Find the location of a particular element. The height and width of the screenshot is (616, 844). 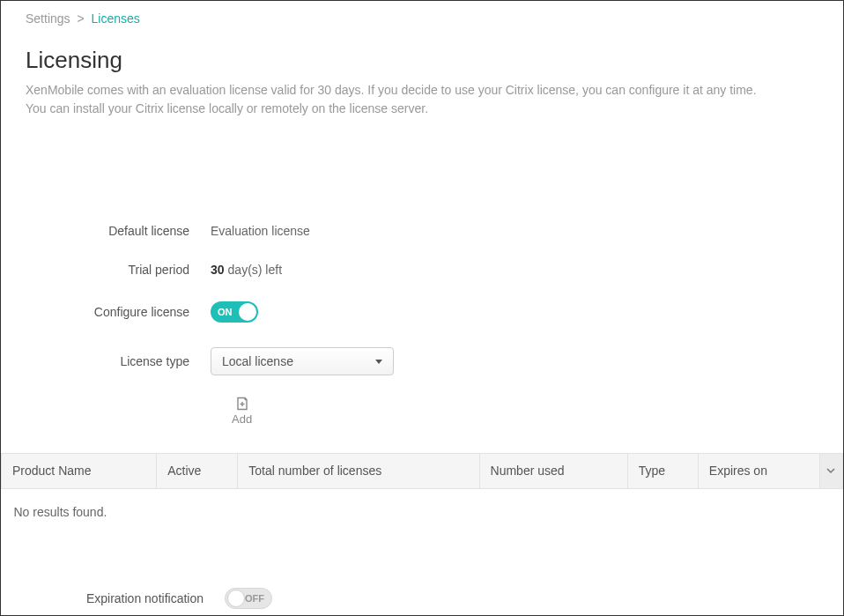

page-title: Licensing is located at coordinates (422, 53).